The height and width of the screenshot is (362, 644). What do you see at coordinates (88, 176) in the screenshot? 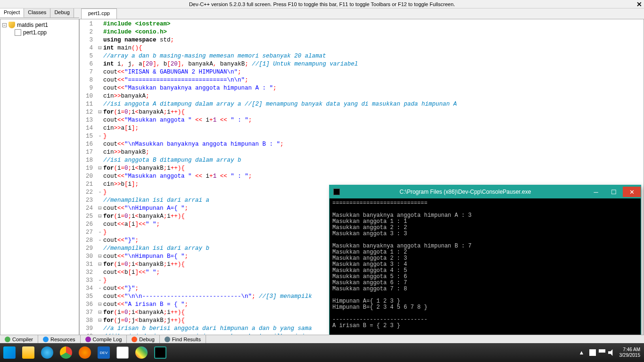
I see `line-number: 20` at bounding box center [88, 176].